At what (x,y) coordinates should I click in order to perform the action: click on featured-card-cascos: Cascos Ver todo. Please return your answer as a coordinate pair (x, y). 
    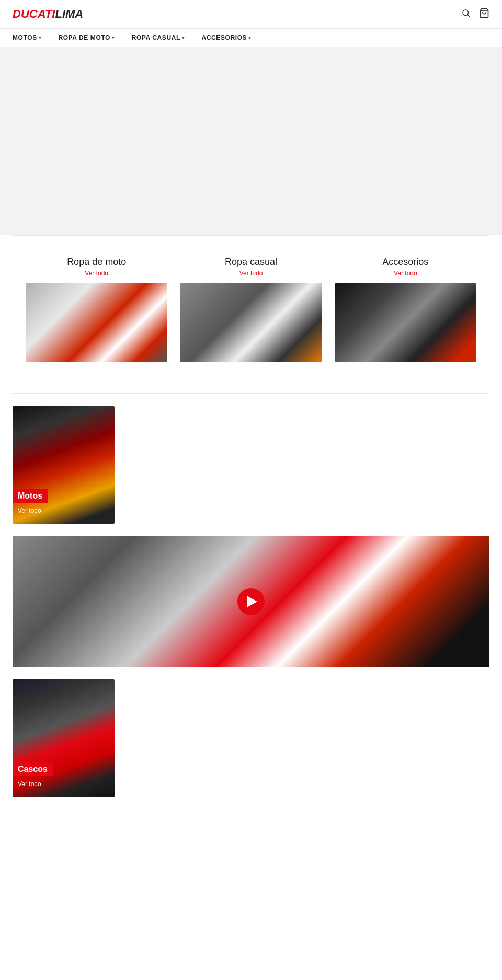
    Looking at the image, I should click on (64, 738).